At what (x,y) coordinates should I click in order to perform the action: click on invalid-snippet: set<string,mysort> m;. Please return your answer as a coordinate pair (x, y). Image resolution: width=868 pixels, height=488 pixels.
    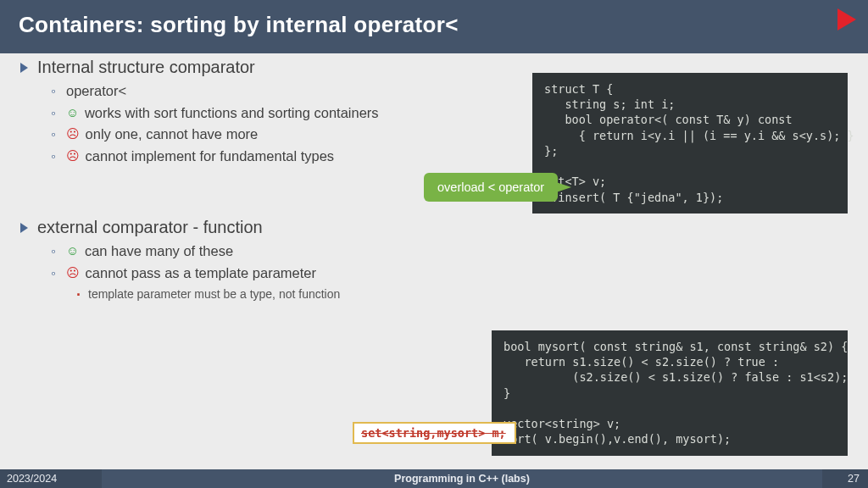
    Looking at the image, I should click on (434, 433).